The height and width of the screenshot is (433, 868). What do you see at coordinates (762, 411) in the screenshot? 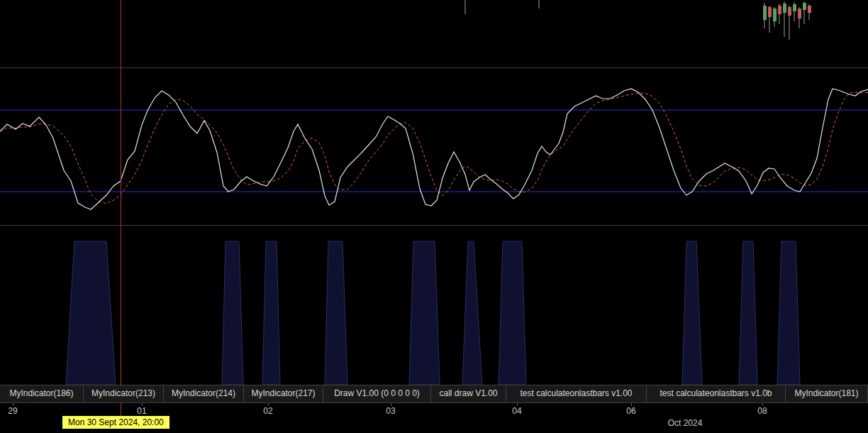
I see `axis-tick-label: 08` at bounding box center [762, 411].